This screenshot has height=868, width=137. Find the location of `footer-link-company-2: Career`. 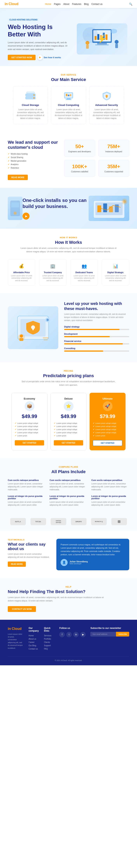

footer-link-company-2: Career is located at coordinates (34, 642).